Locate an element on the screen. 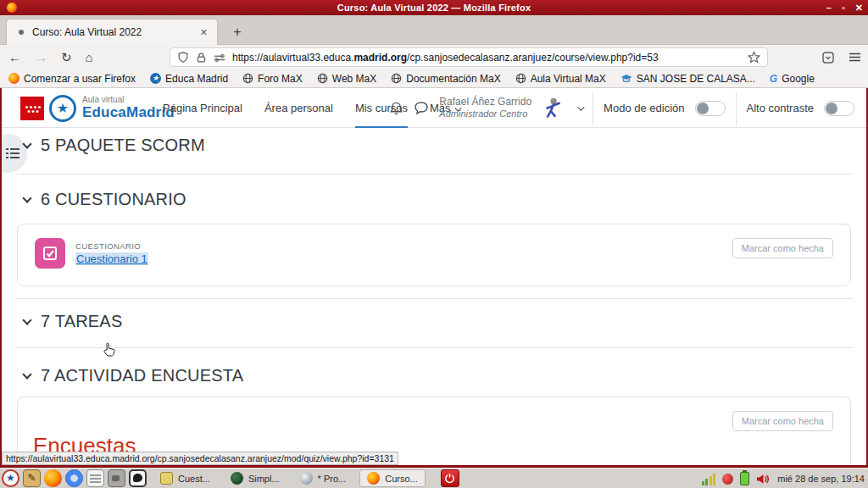 The height and width of the screenshot is (488, 868). network-signal-icon is located at coordinates (709, 480).